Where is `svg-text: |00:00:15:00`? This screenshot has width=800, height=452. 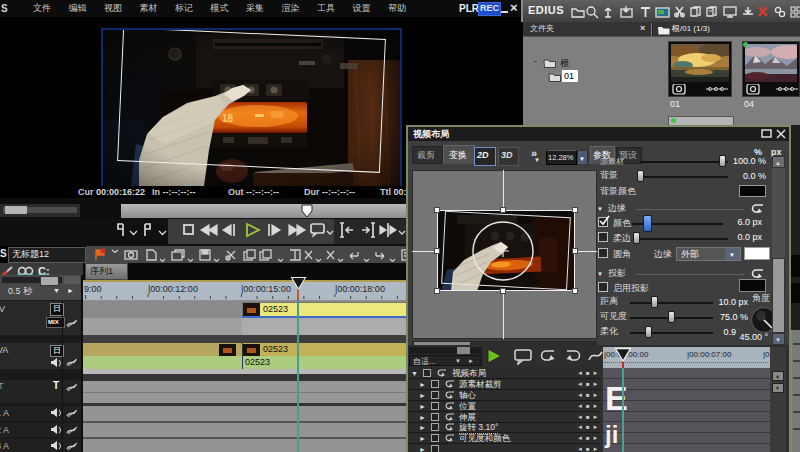 svg-text: |00:00:15:00 is located at coordinates (266, 289).